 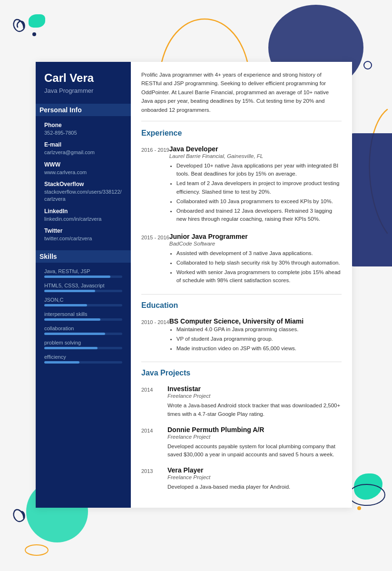 I want to click on entry-body: Vera Player Freelance Project Developed …, so click(x=255, y=479).